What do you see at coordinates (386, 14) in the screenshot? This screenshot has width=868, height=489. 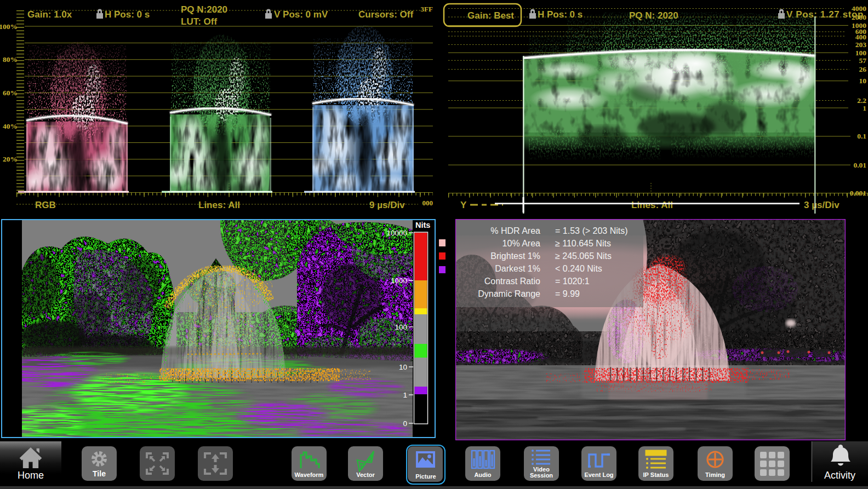 I see `svg-text: Cursors: Off` at bounding box center [386, 14].